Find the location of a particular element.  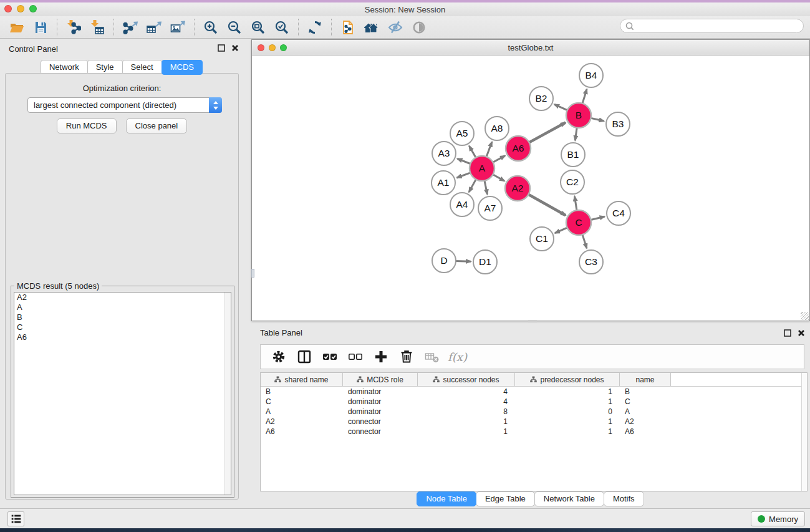

deselect-all-columns-icon is located at coordinates (355, 357).